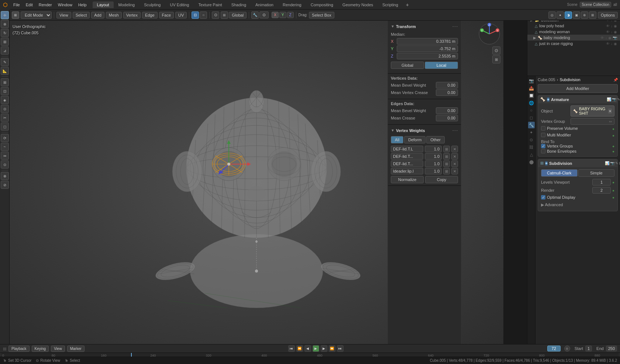 This screenshot has height=364, width=620. I want to click on outline-item-lowpoly: △ low poly head 👁 ↓ ◉, so click(574, 26).